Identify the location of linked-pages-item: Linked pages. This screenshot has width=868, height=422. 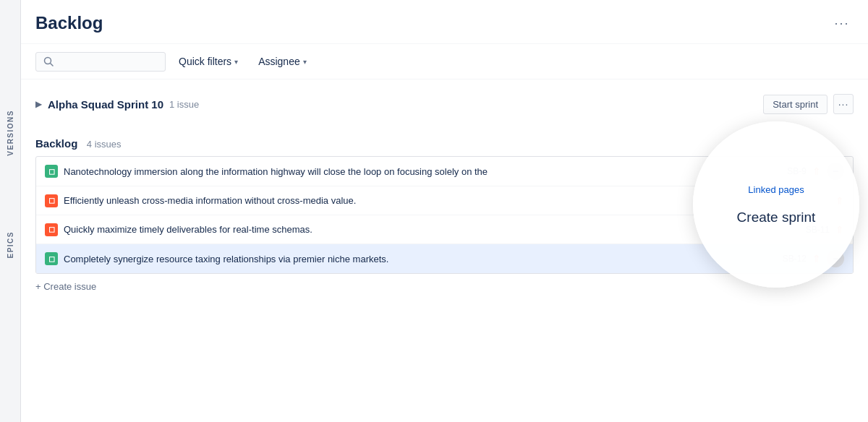
(775, 189).